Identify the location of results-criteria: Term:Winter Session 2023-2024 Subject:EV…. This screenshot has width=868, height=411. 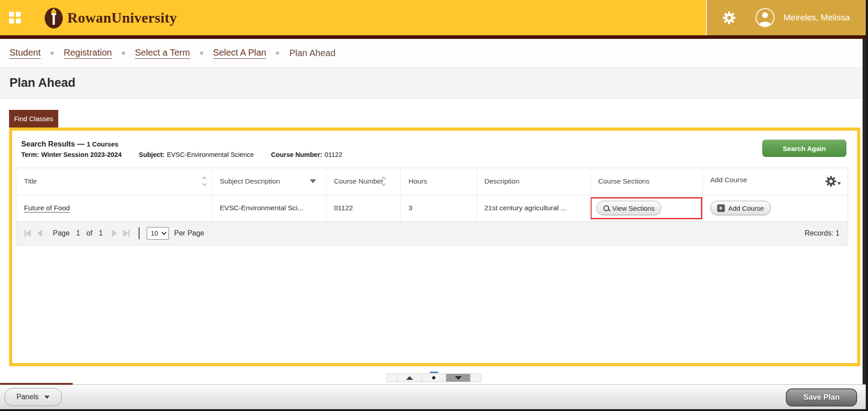
(182, 155).